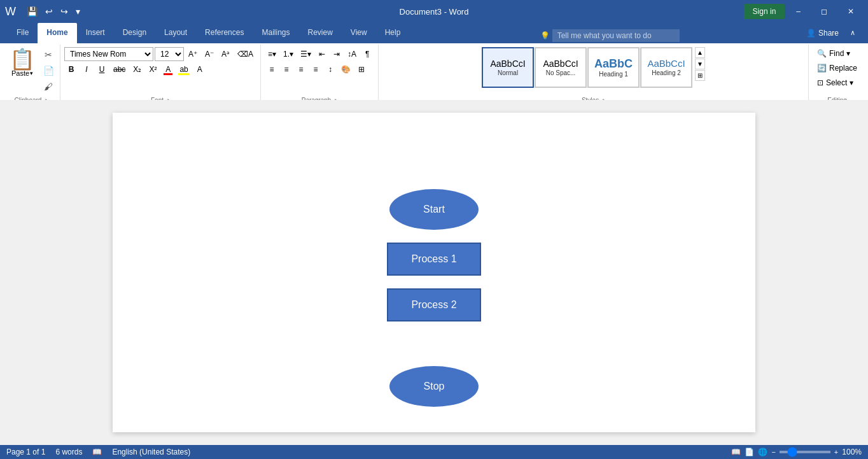 The height and width of the screenshot is (459, 868). I want to click on proofing-icon: 📖, so click(97, 452).